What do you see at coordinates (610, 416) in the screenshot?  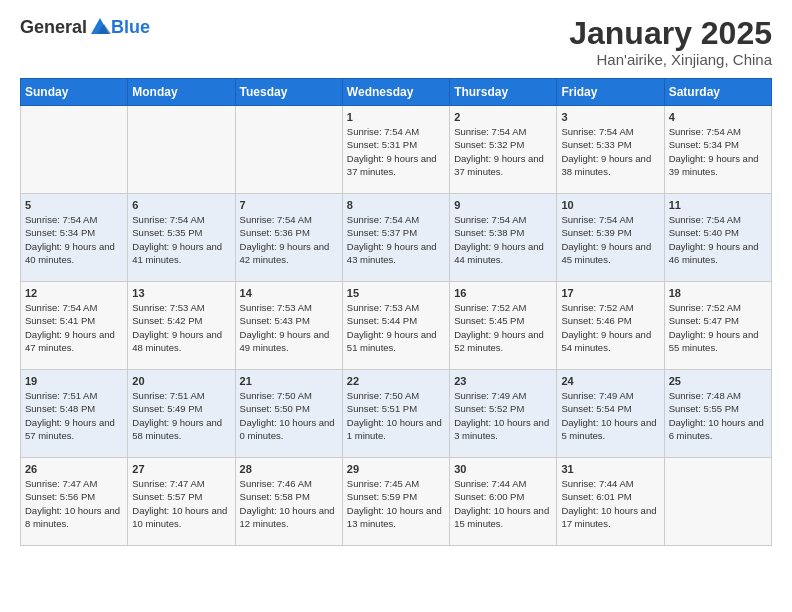 I see `day-info: Sunrise: 7:49 AM Sunset: 5:54 PM Dayligh…` at bounding box center [610, 416].